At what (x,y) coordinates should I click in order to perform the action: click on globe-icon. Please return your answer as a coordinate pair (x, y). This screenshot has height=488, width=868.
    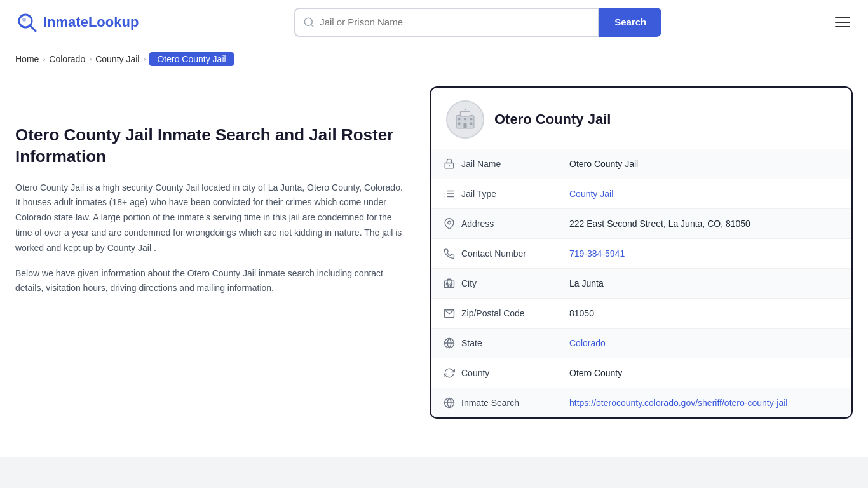
    Looking at the image, I should click on (452, 343).